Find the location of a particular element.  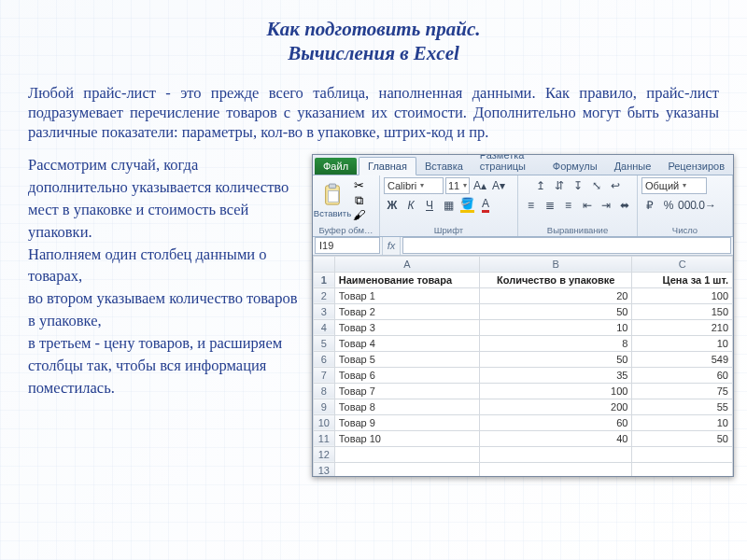

copy-button: ⧉ is located at coordinates (359, 201).